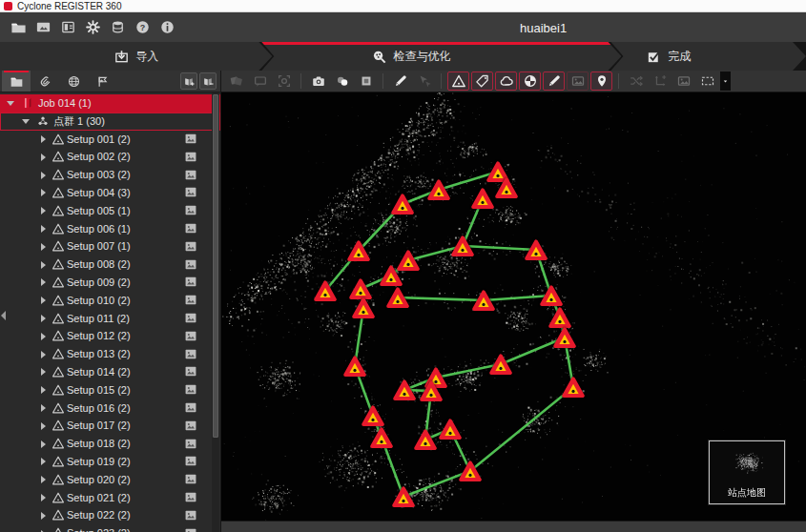 This screenshot has width=806, height=532. I want to click on workflow-tab-review: 检查与优化, so click(441, 56).